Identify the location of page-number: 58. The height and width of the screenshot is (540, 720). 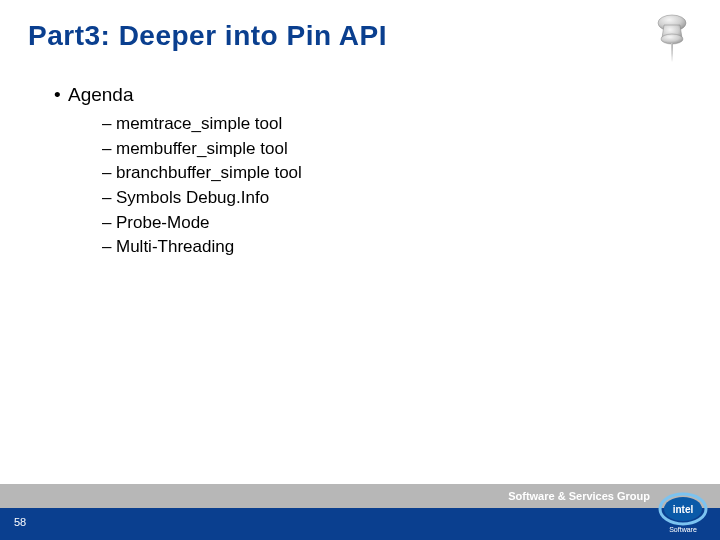
(20, 522).